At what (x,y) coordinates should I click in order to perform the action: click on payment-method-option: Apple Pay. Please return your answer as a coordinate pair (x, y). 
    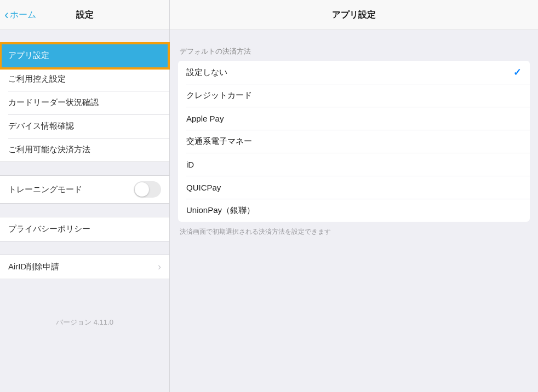
    Looking at the image, I should click on (354, 118).